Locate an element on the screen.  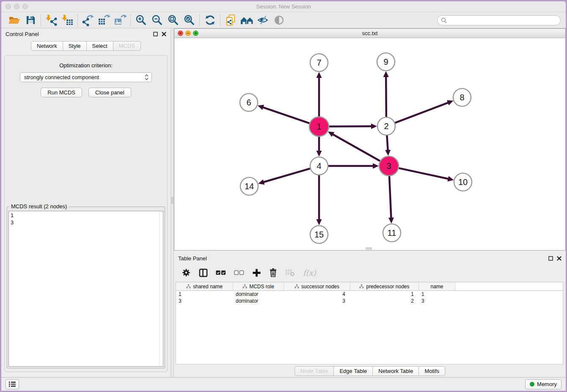
graph-node-label: 9 is located at coordinates (386, 62).